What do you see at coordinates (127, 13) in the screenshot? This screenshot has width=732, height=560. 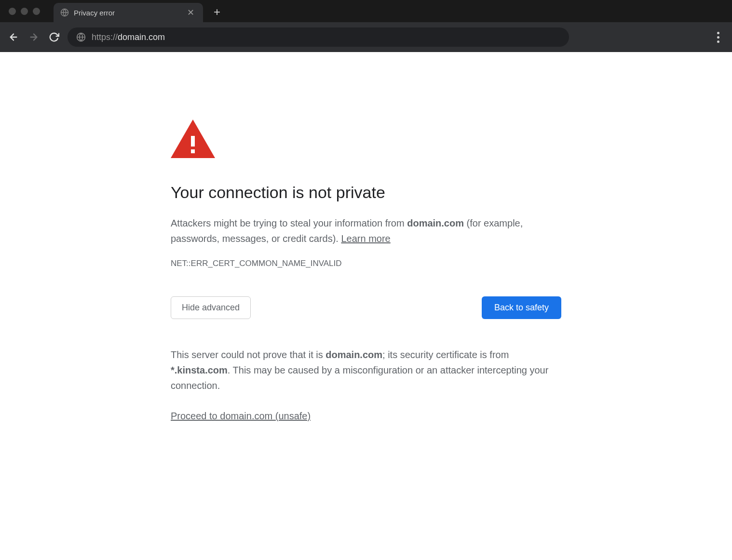 I see `tab-title: Privacy error` at bounding box center [127, 13].